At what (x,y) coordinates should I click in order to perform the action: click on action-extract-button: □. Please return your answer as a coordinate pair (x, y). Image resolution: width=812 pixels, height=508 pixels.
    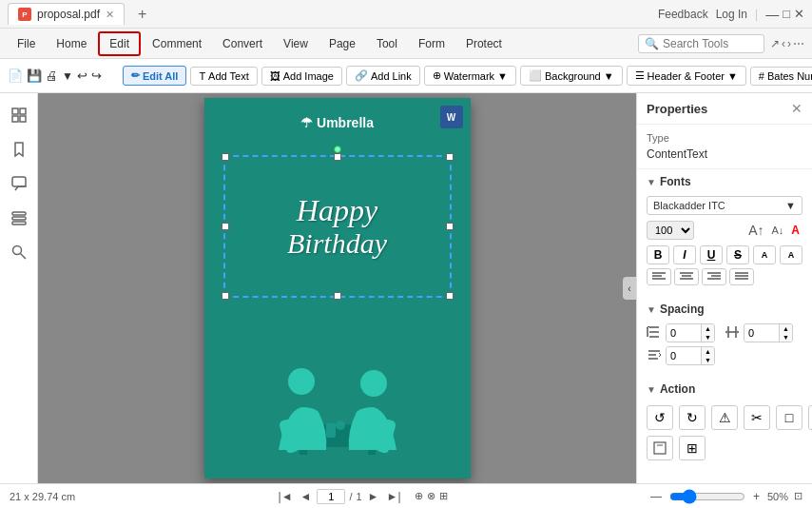
    Looking at the image, I should click on (789, 418).